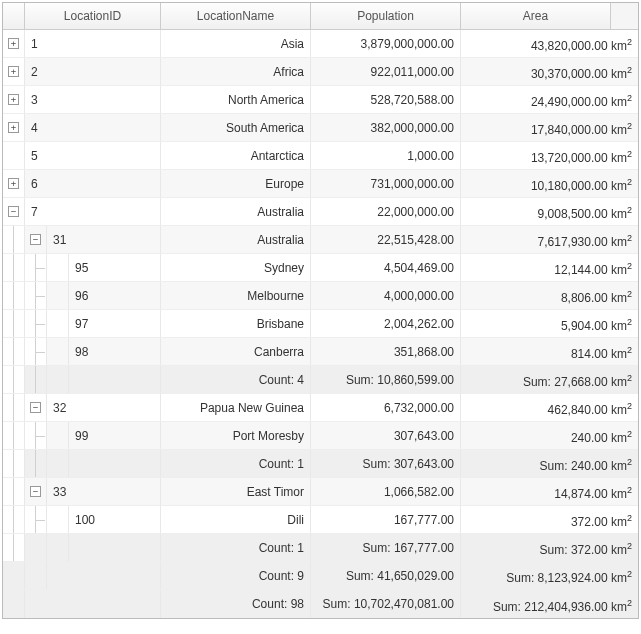 Image resolution: width=641 pixels, height=634 pixels. Describe the element at coordinates (386, 16) in the screenshot. I see `column-header-population: Population` at that location.